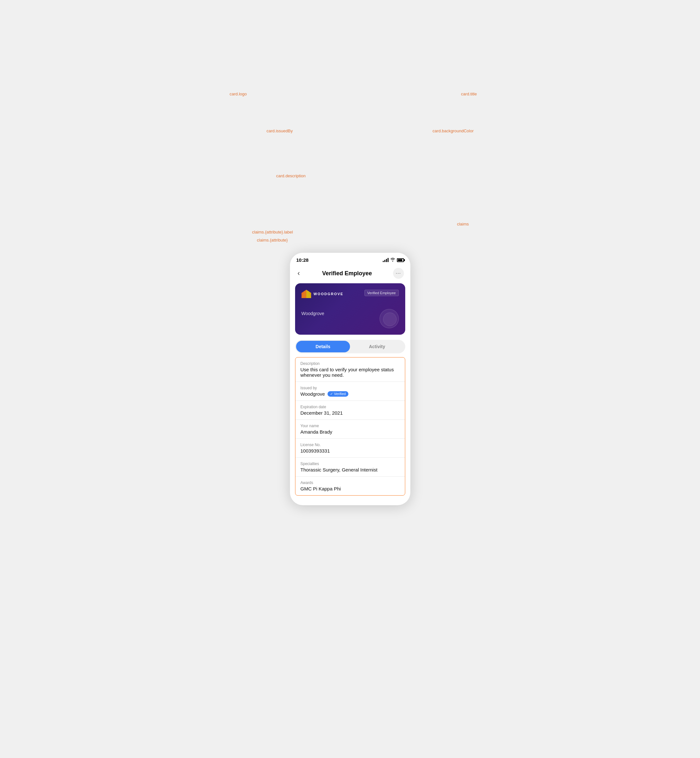 The width and height of the screenshot is (700, 758). What do you see at coordinates (386, 260) in the screenshot?
I see `signal-bars-icon` at bounding box center [386, 260].